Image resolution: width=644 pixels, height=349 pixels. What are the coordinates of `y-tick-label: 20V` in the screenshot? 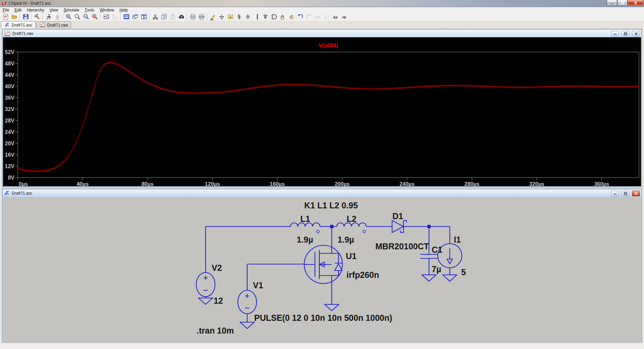 It's located at (10, 144).